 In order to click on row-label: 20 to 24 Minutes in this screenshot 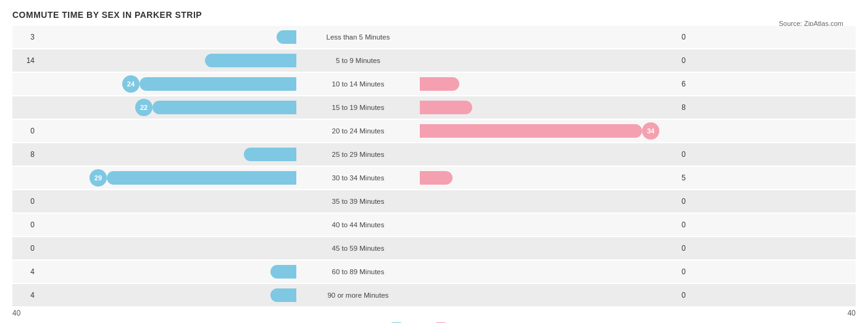, I will do `click(358, 131)`.